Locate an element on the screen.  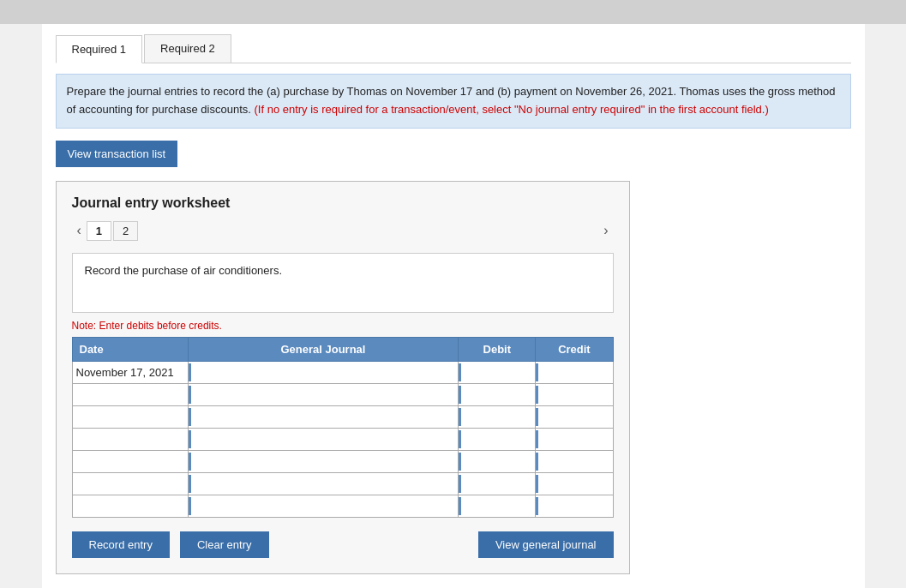
task-description-box: Record the purchase of air conditioners. is located at coordinates (343, 283).